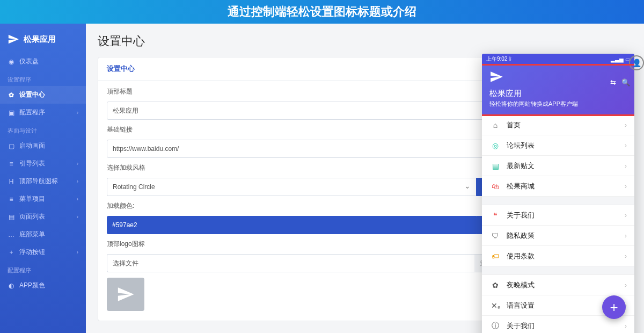 Image resolution: width=644 pixels, height=333 pixels. I want to click on brand-label: 松果应用, so click(40, 40).